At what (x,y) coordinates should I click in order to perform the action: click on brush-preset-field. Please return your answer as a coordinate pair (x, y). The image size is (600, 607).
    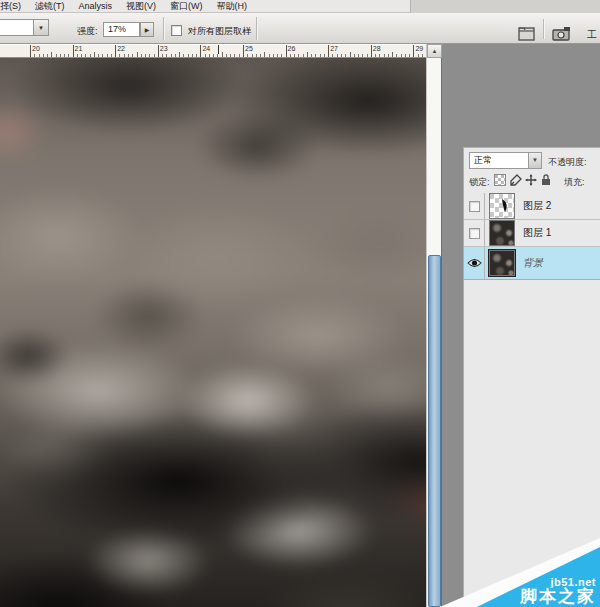
    Looking at the image, I should click on (17, 28).